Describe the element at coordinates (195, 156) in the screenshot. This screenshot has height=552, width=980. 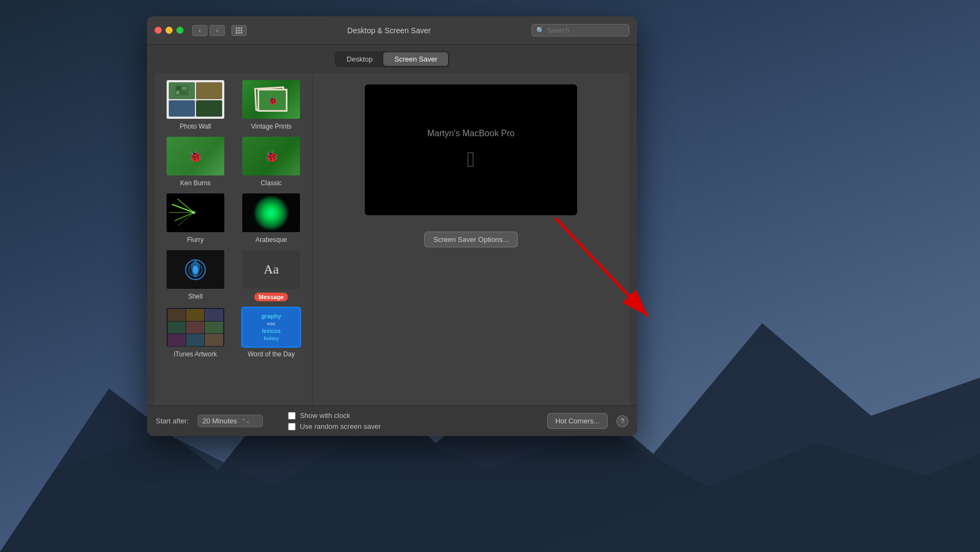
I see `saver-thumb-kenburns: 🐞` at that location.